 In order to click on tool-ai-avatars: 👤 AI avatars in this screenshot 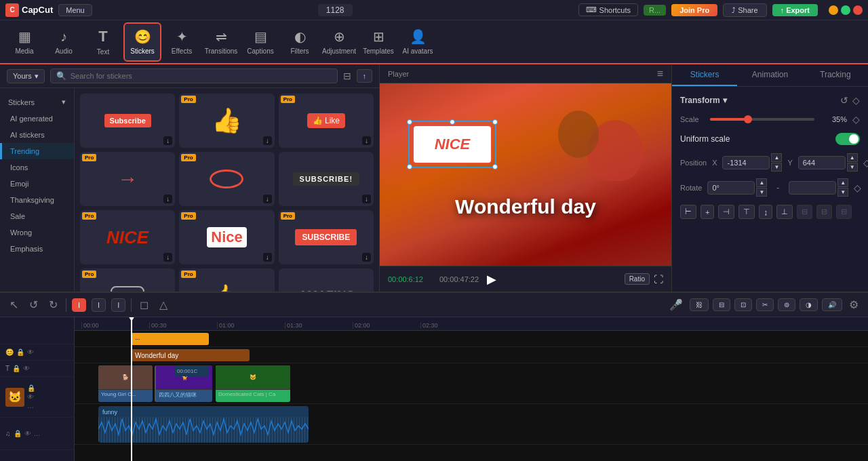, I will do `click(418, 42)`.